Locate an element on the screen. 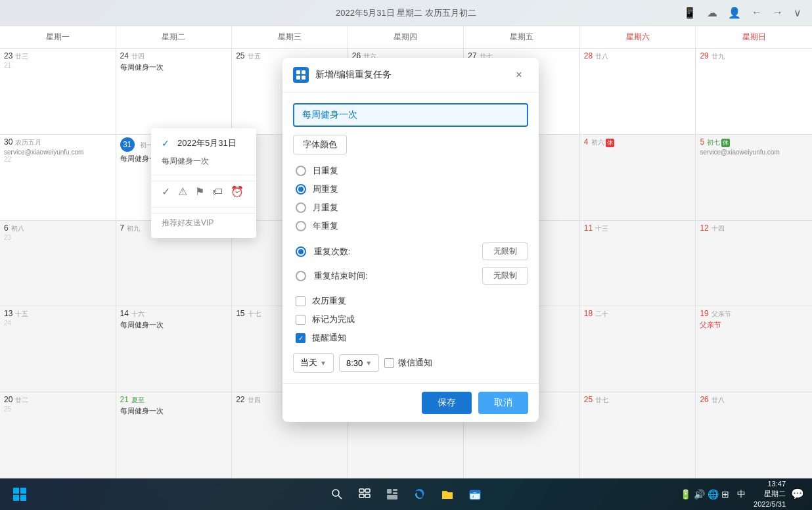 The image size is (812, 510). date-picker-date-row: ✓ 2022年5月31日 is located at coordinates (204, 143).